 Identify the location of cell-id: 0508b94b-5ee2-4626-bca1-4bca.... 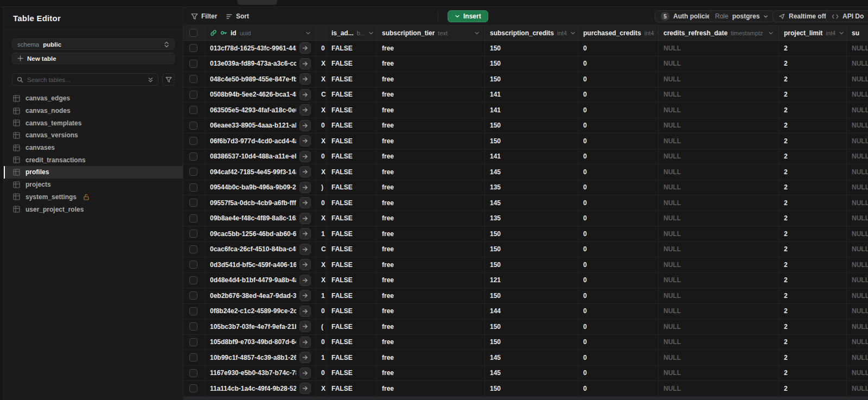
(260, 95).